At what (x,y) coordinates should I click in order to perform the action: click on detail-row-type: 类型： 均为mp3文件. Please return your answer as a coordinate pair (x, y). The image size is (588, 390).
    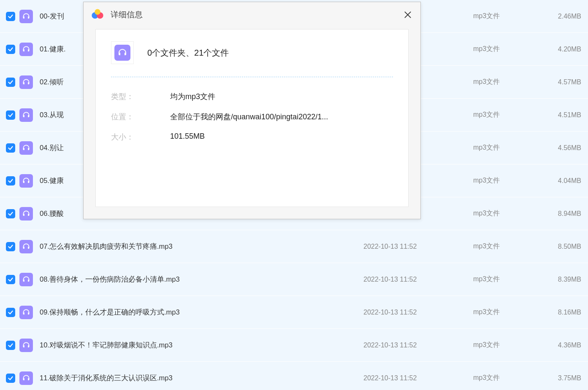
    Looking at the image, I should click on (252, 97).